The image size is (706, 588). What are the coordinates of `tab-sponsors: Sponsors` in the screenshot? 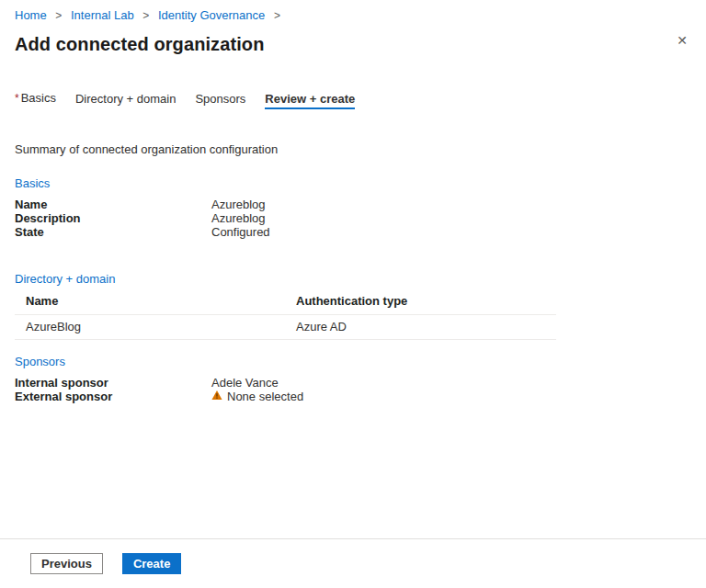 It's located at (221, 101).